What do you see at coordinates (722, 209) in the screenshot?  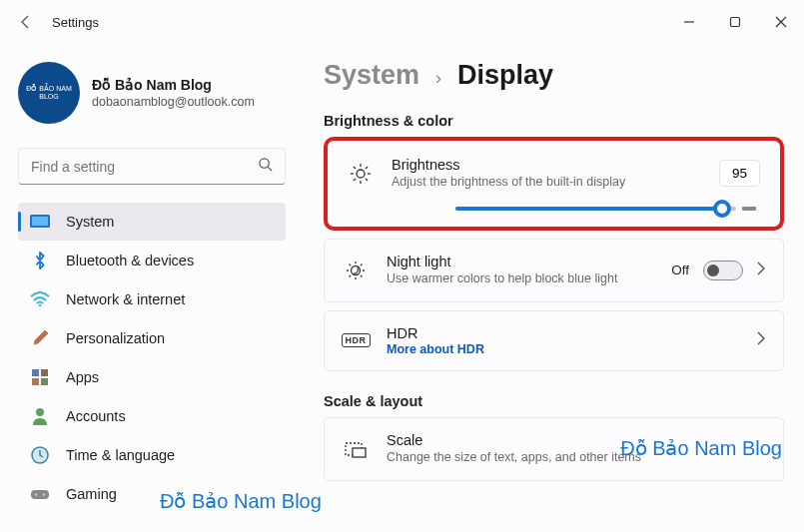 I see `slider-thumb` at bounding box center [722, 209].